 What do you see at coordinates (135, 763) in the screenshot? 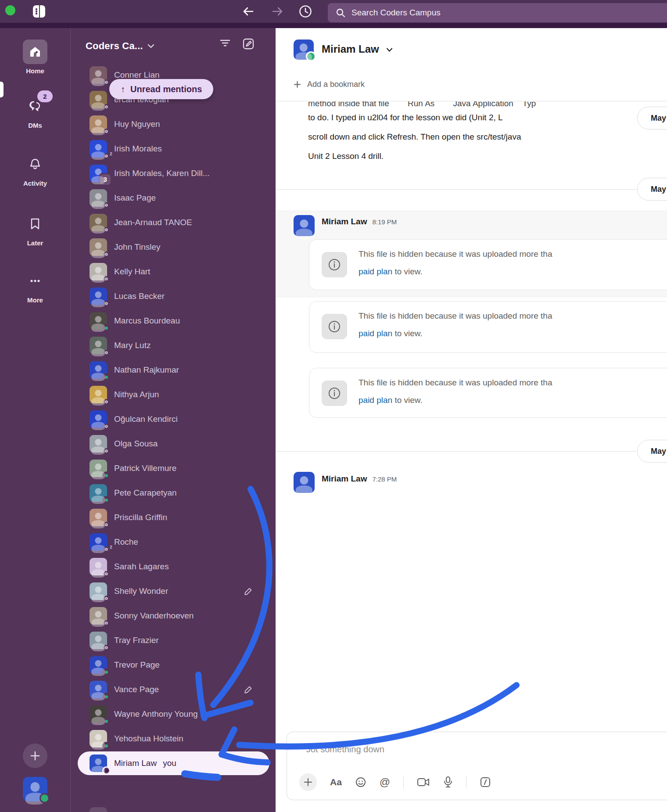
I see `dm-name: Miriam Law` at bounding box center [135, 763].